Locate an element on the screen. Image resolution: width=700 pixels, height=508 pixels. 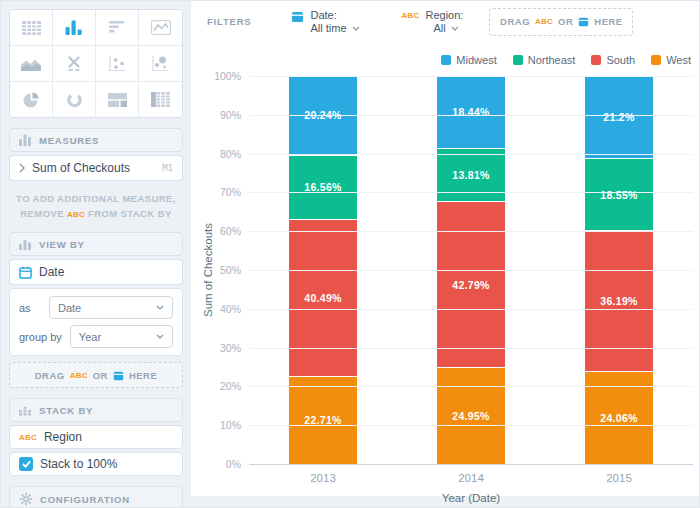
view-by-header: VIEW BY is located at coordinates (96, 244).